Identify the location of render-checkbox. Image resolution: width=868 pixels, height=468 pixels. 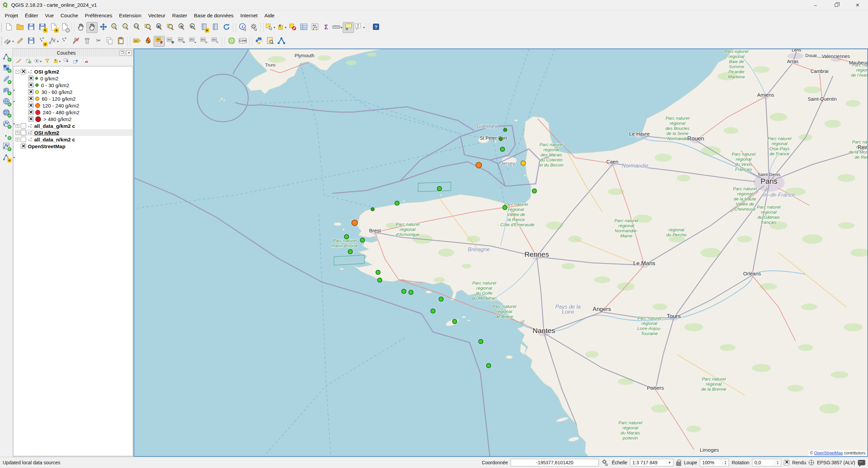
(787, 463).